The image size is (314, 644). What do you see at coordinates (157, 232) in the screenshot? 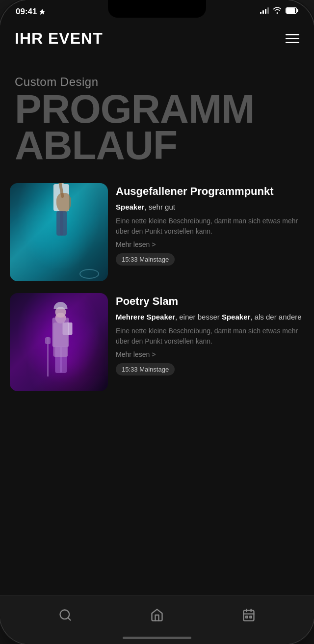
I see `program-item: Ausgefallener Programmpunkt Speaker, seh…` at bounding box center [157, 232].